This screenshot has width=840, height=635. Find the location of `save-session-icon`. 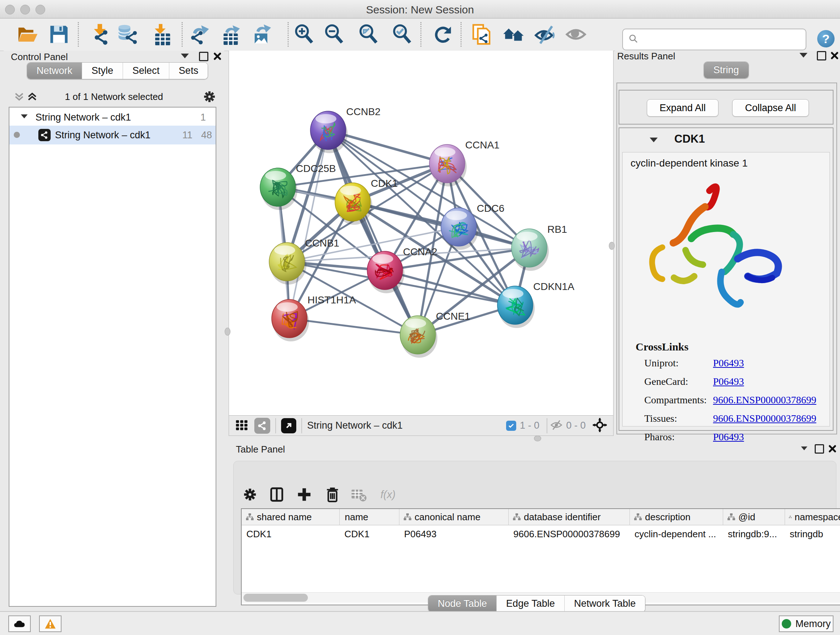

save-session-icon is located at coordinates (59, 34).